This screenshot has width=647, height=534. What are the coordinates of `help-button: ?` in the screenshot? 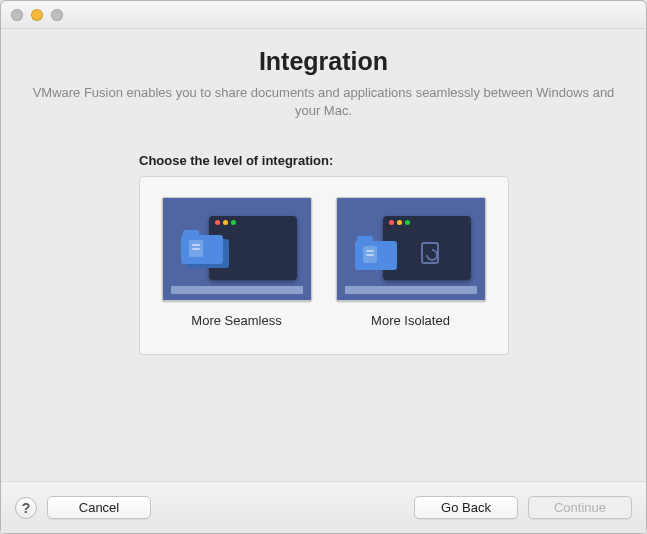 It's located at (26, 508).